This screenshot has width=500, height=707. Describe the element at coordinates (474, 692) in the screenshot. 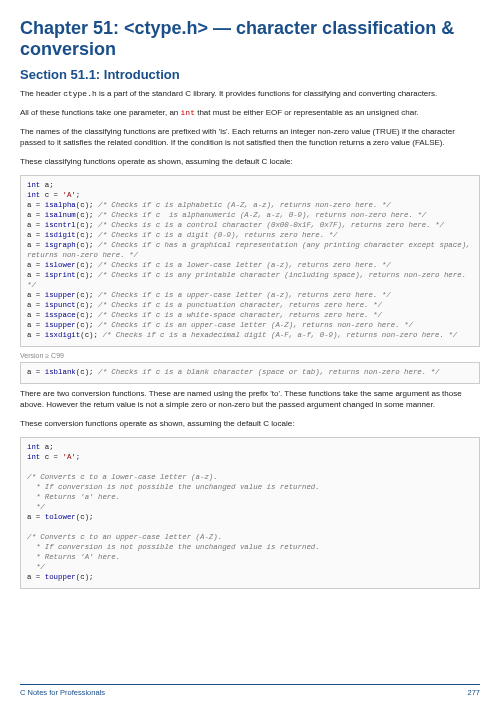

I see `page-number: 277` at that location.